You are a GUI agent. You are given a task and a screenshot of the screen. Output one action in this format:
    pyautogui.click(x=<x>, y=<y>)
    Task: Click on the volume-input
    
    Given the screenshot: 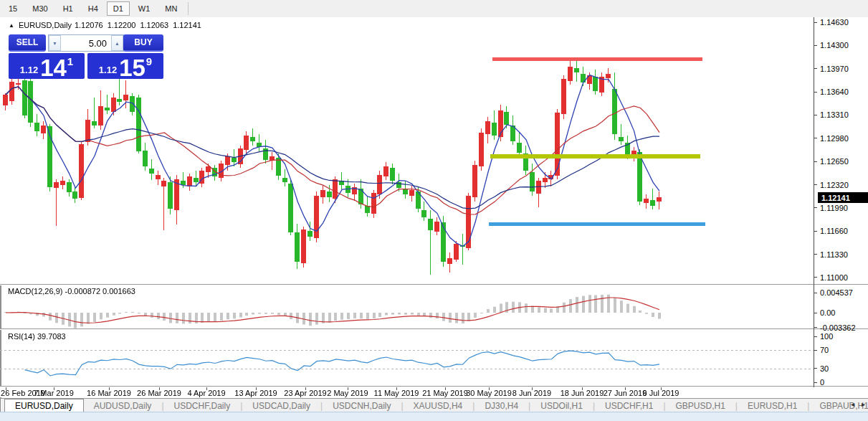 What is the action you would take?
    pyautogui.click(x=86, y=43)
    